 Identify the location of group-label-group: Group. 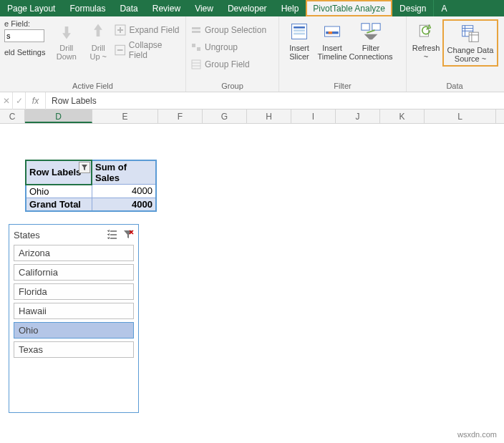
(232, 85).